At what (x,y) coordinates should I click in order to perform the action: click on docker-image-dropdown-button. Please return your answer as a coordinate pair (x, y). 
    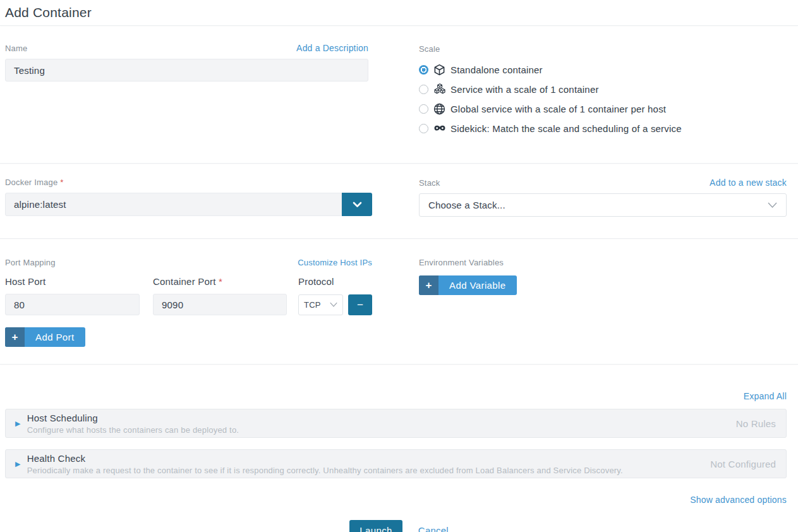
    Looking at the image, I should click on (357, 205).